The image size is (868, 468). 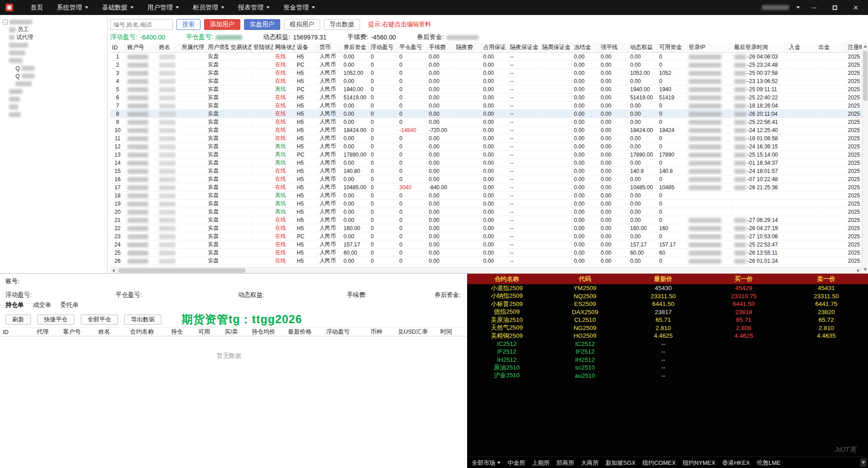 What do you see at coordinates (856, 8) in the screenshot?
I see `close-button: ×` at bounding box center [856, 8].